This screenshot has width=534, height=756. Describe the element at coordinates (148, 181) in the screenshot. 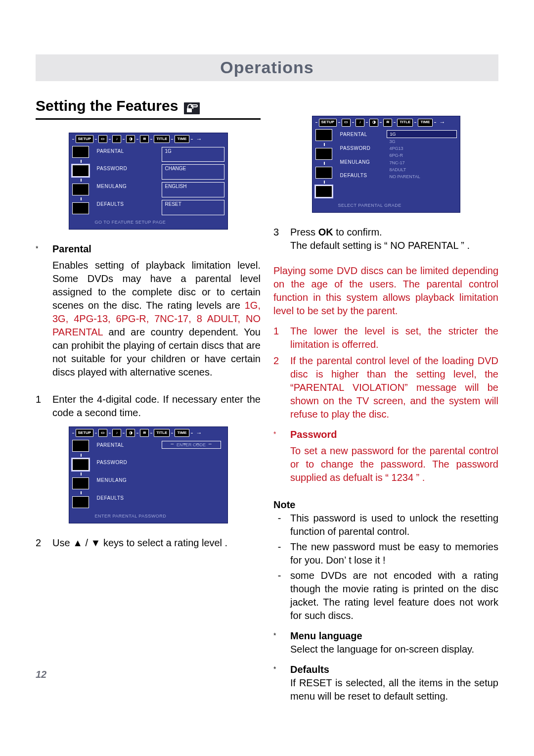

I see `screenshot-feature-setup: SETUP ▭ ♪ ◑ ≋ TITLE TIME →` at that location.